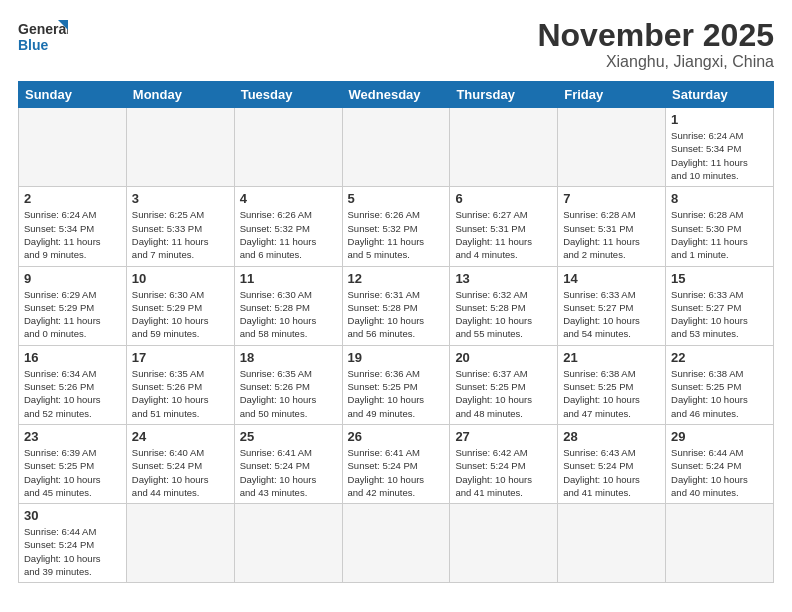  What do you see at coordinates (288, 306) in the screenshot?
I see `table-row: 11Sunrise: 6:30 AM Sunset: 5:28 PM Dayli…` at bounding box center [288, 306].